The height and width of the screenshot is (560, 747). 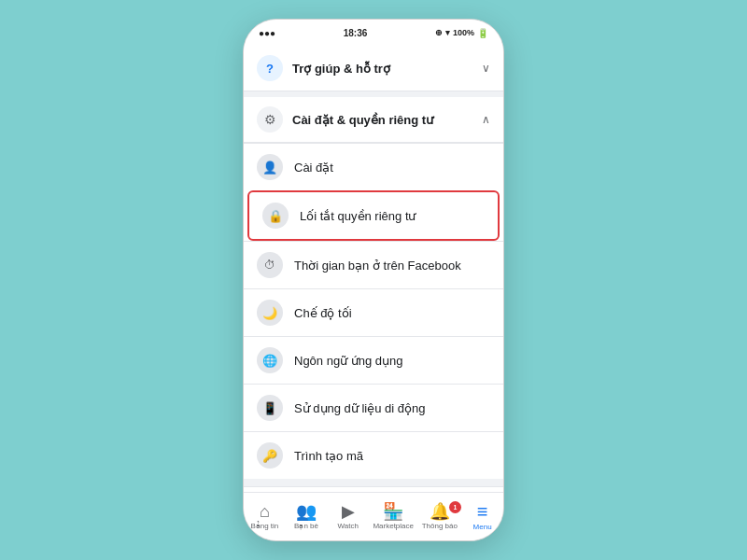 I want to click on nav-marketplace: 🏪 Marketplace, so click(x=393, y=517).